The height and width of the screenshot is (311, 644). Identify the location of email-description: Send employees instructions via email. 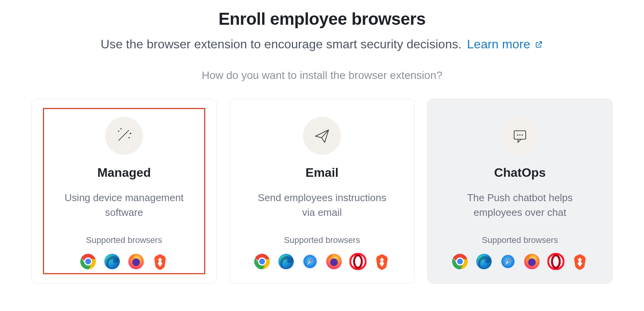
(322, 205).